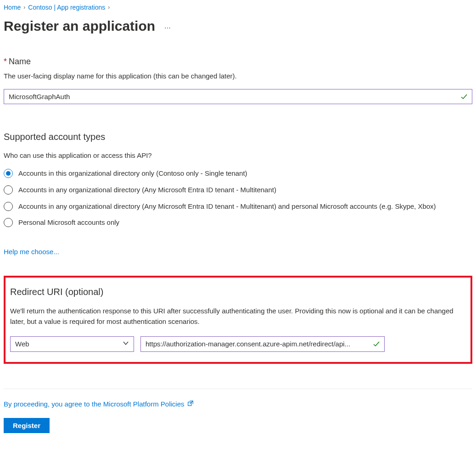  Describe the element at coordinates (238, 137) in the screenshot. I see `account-types-heading: Supported account types` at that location.